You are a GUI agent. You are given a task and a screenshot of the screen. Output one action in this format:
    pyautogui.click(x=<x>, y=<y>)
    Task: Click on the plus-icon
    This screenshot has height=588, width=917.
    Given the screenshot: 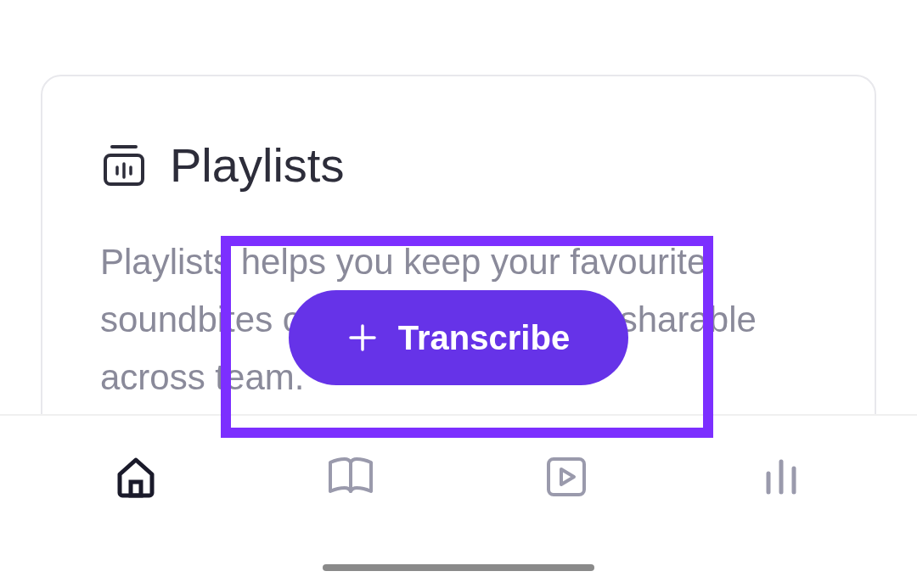 What is the action you would take?
    pyautogui.click(x=363, y=338)
    